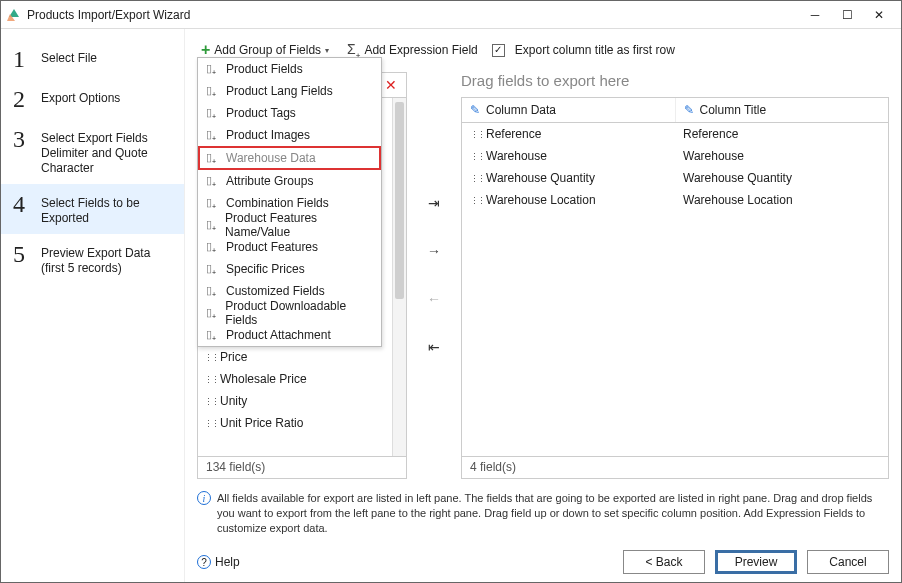 This screenshot has height=583, width=902. I want to click on dropdown-item-label: Customized Fields, so click(276, 291).